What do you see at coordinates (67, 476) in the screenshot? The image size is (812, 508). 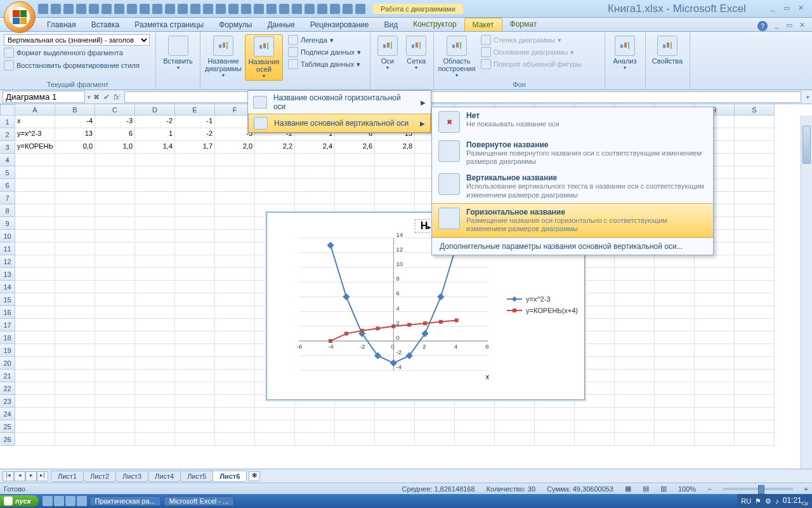 I see `sheet-tab: Лист1` at bounding box center [67, 476].